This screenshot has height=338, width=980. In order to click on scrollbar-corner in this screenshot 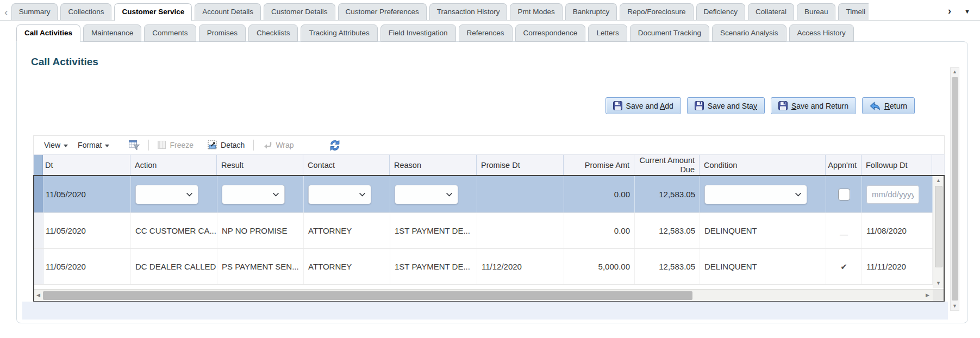, I will do `click(938, 295)`.